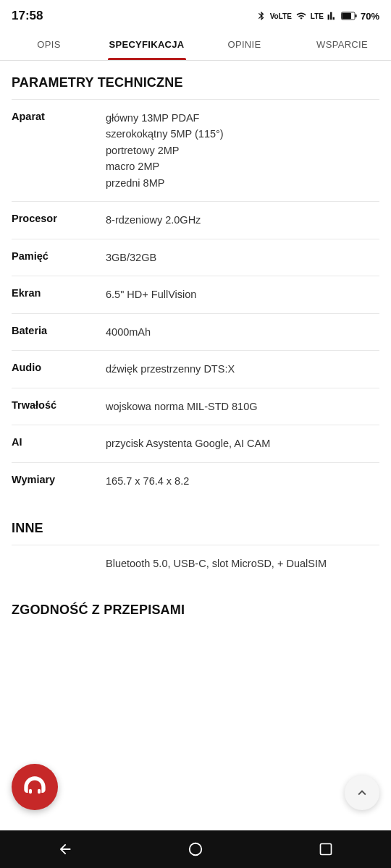  Describe the element at coordinates (196, 407) in the screenshot. I see `spec-row-trwalosc: Trwałość wojskowa norma MIL-STD 810G` at that location.